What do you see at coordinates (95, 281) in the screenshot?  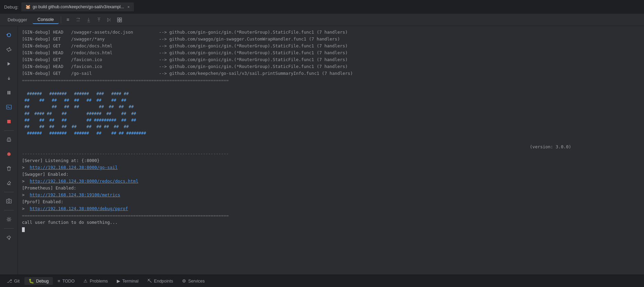 I see `status-tab-problems: ⚠ Problems` at bounding box center [95, 281].